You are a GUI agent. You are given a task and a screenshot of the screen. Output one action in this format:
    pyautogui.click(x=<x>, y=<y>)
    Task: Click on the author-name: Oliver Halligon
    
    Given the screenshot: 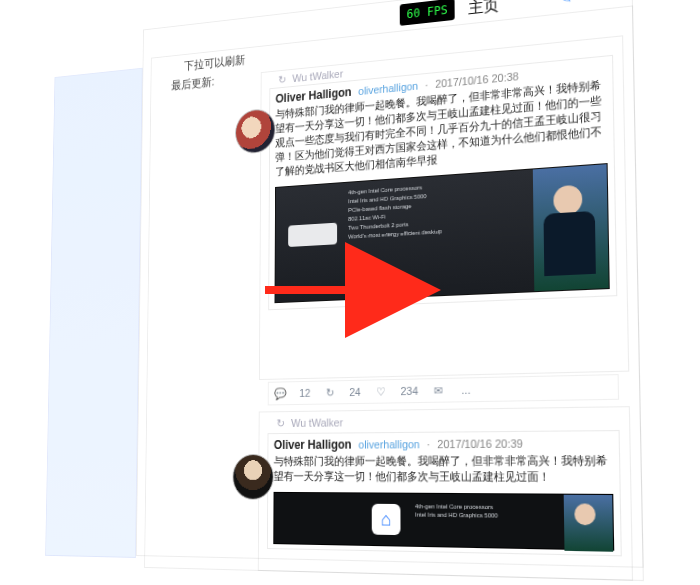 What is the action you would take?
    pyautogui.click(x=313, y=444)
    